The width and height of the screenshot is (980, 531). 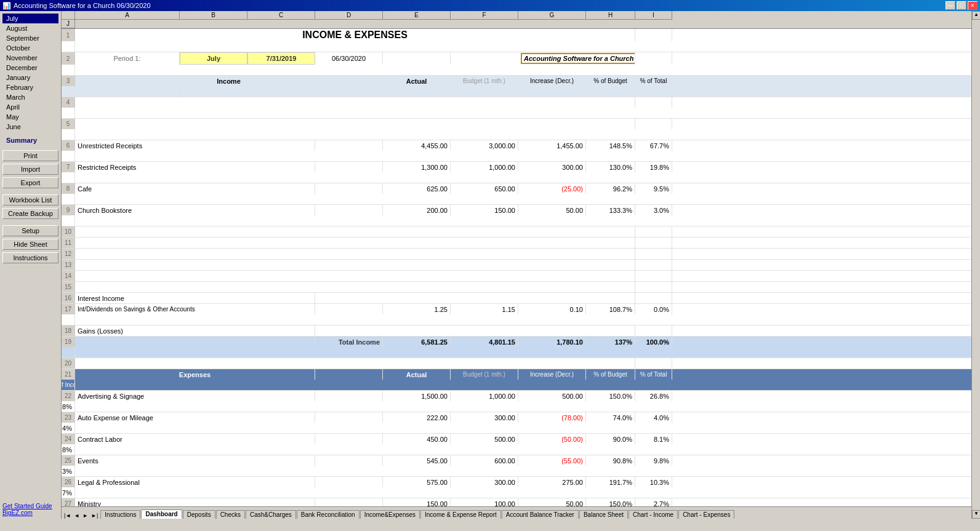 I want to click on vertical-scrollbar: ▲ ▼, so click(x=976, y=265).